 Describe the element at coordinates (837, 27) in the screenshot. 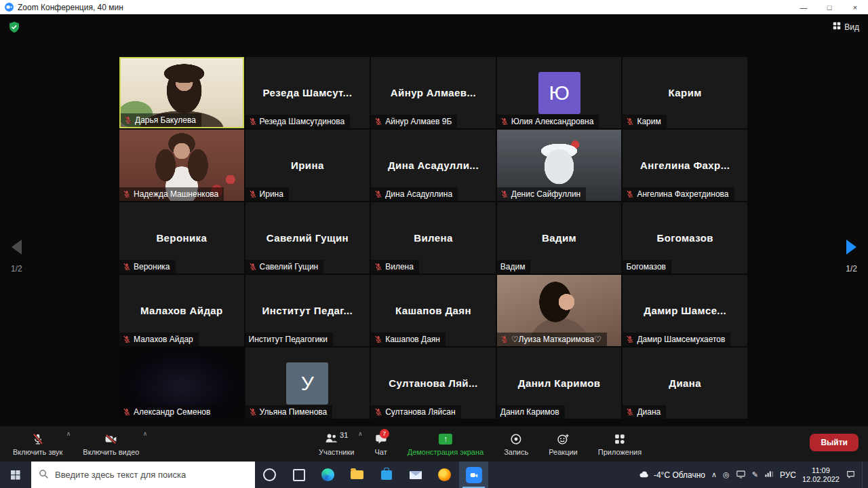

I see `view-grid-icon` at that location.